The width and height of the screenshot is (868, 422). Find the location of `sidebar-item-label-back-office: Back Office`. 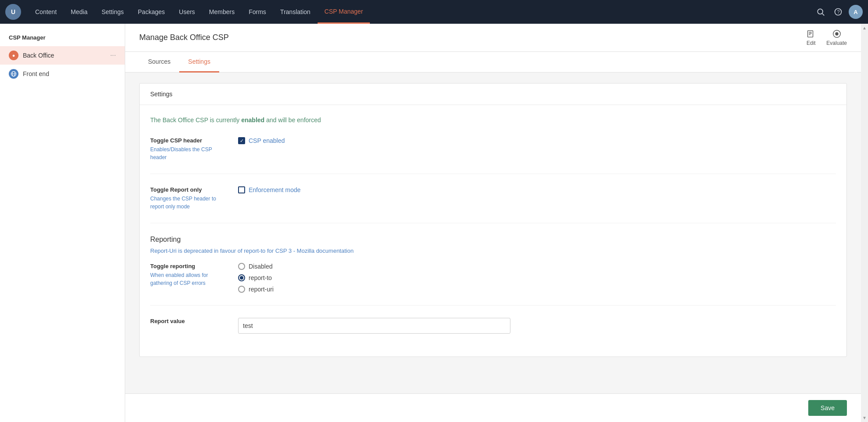

sidebar-item-label-back-office: Back Office is located at coordinates (67, 55).